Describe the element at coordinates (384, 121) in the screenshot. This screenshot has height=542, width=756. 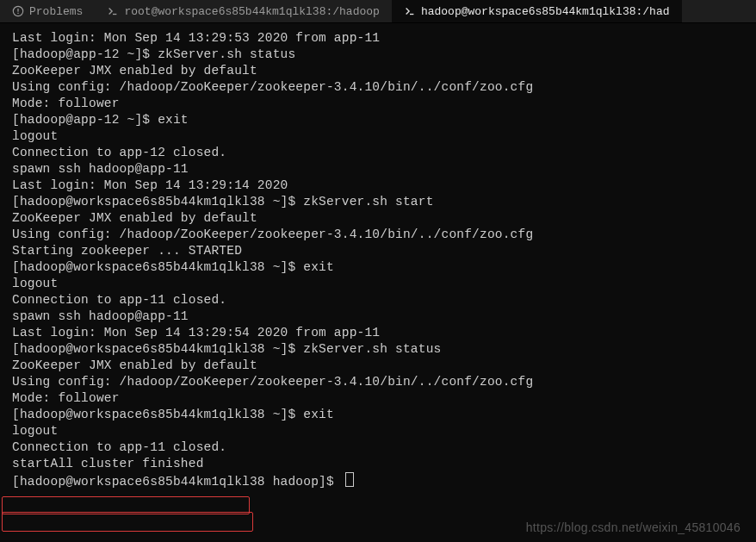
I see `terminal-line: [hadoop@app-12 ~]$ exit` at that location.